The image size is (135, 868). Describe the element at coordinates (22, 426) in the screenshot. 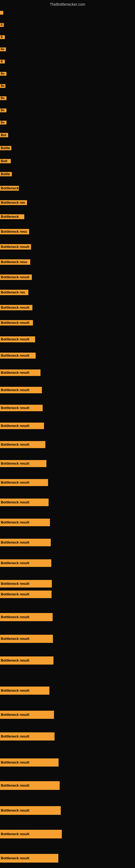

I see `bottleneck-label-30: Bottleneck result` at that location.